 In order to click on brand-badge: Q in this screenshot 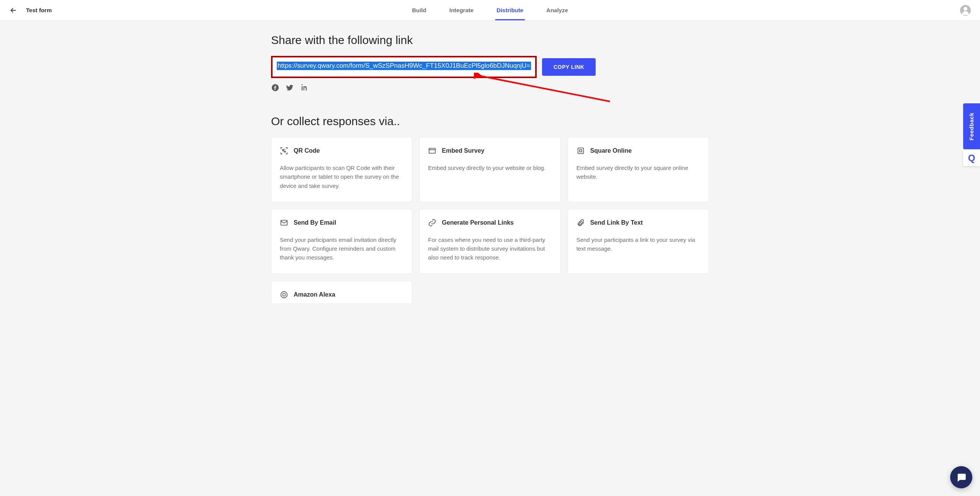, I will do `click(972, 158)`.